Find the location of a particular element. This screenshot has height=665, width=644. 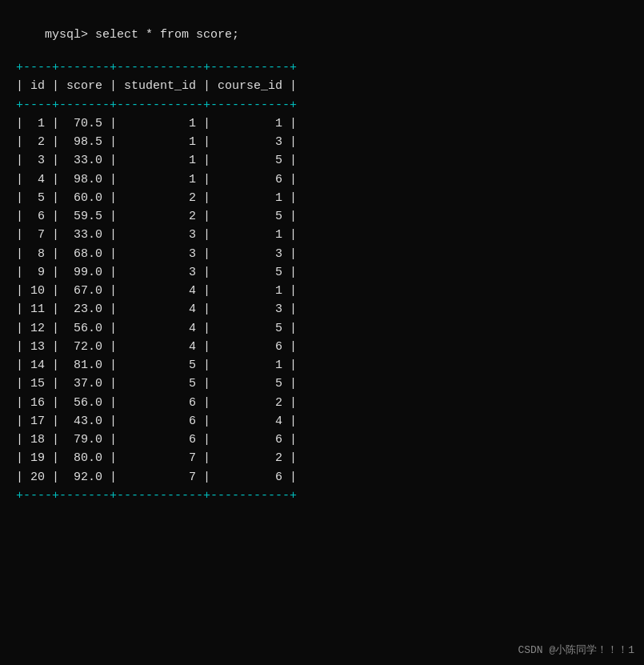

table-row: | 2 | 98.5 | 1 | 3 | is located at coordinates (322, 142).